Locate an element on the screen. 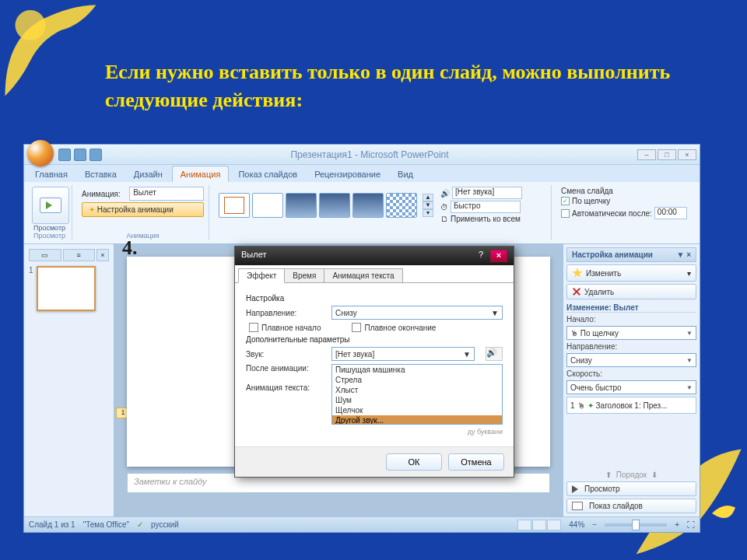 The image size is (747, 560). zoom-in-icon: + is located at coordinates (677, 524).